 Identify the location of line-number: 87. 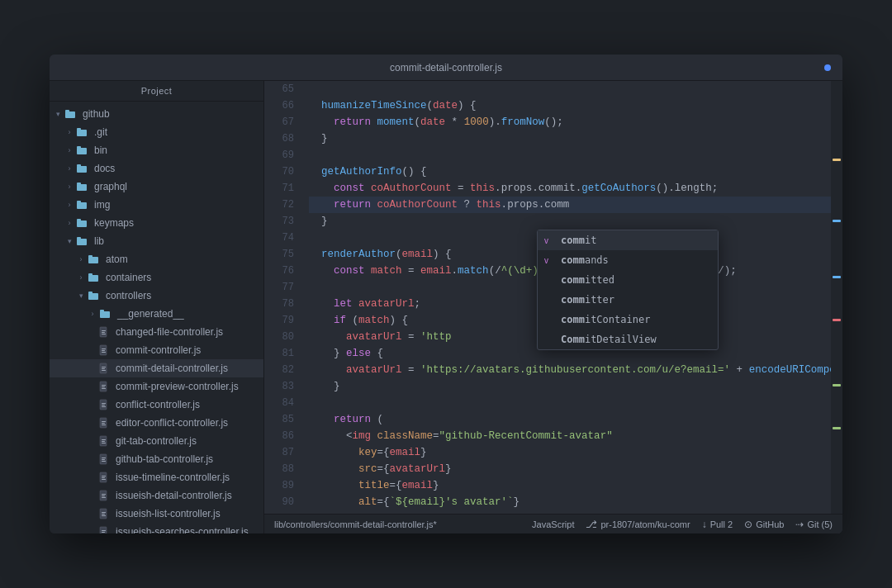
(279, 453).